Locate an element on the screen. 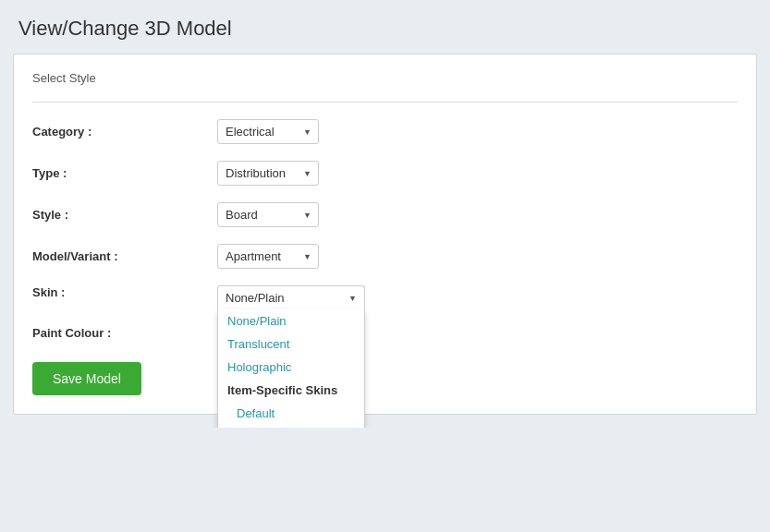 The image size is (770, 532). style-select: Board is located at coordinates (268, 214).